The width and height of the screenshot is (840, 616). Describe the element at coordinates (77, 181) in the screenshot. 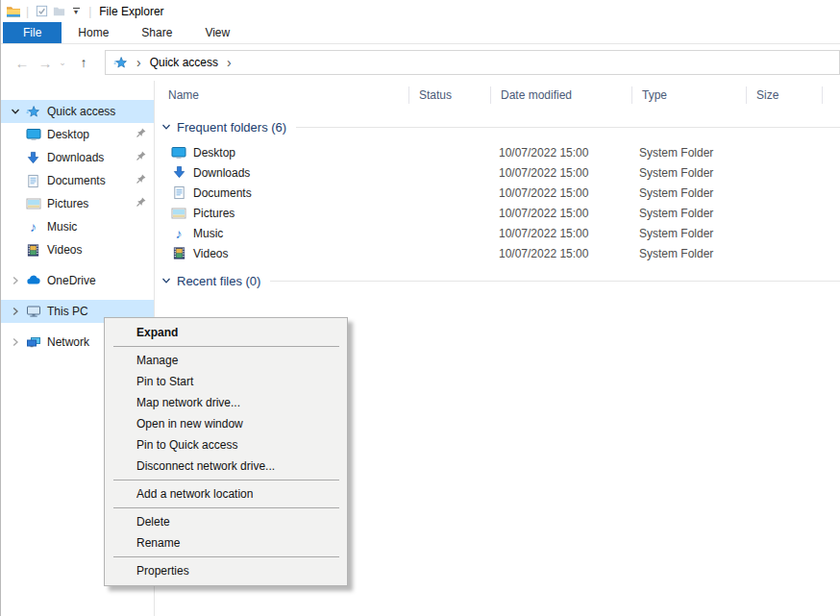

I see `sidebar-item-documents: Documents` at that location.